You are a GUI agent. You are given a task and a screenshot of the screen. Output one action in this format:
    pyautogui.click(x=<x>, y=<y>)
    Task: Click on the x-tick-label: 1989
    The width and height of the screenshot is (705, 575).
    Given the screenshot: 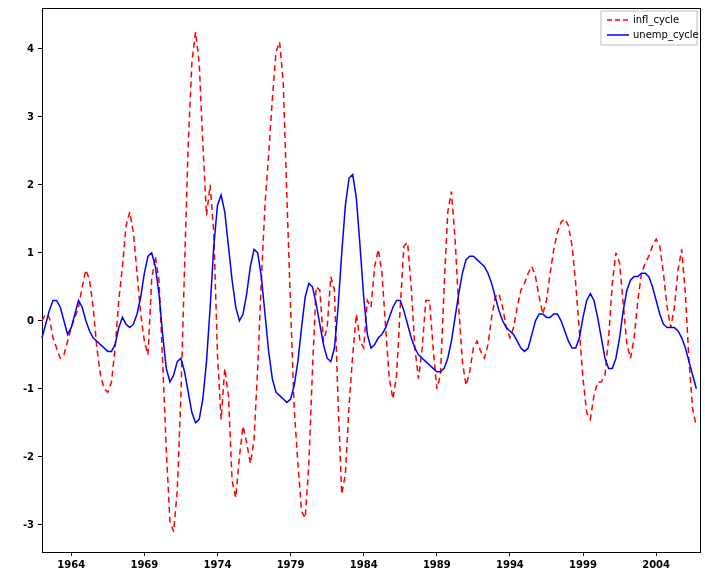 What is the action you would take?
    pyautogui.click(x=437, y=564)
    